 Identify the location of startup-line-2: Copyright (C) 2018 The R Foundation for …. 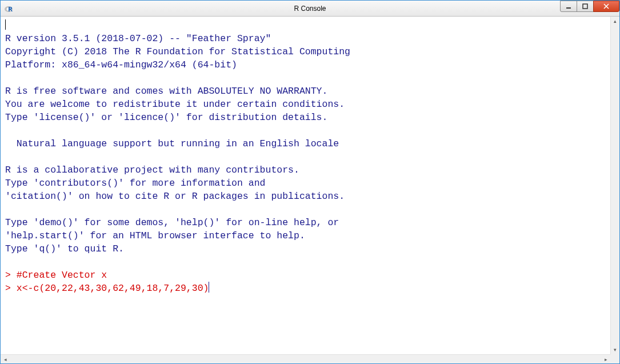
(178, 51).